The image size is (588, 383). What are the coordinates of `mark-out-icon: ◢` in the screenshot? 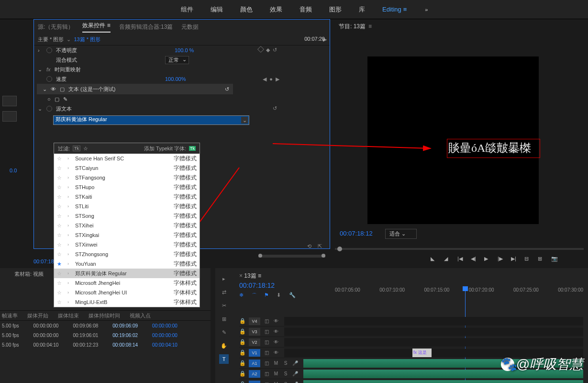 It's located at (448, 259).